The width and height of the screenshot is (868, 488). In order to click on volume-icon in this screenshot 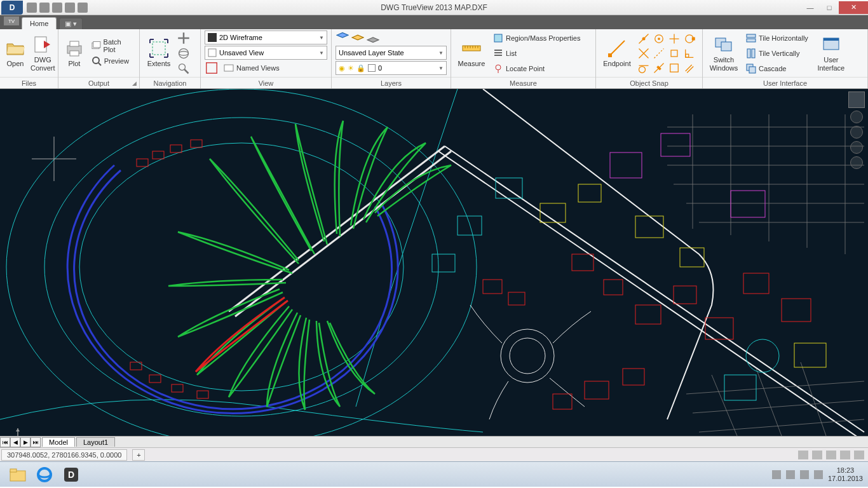, I will do `click(818, 475)`.